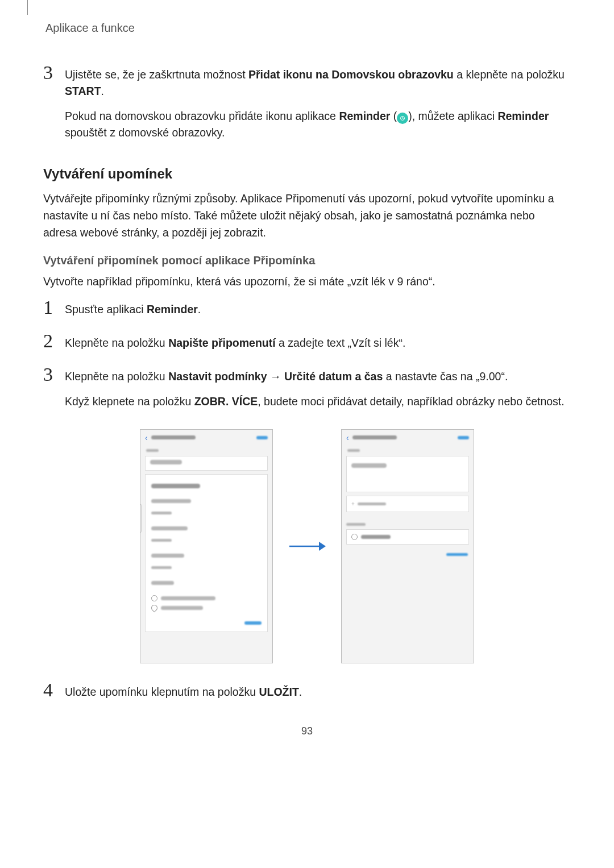 The image size is (614, 868). Describe the element at coordinates (53, 690) in the screenshot. I see `step-number: 4` at that location.